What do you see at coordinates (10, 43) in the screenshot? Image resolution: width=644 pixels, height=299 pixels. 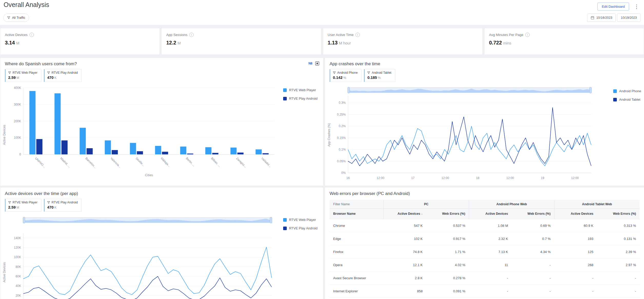 I see `kpi-value: 3.14` at bounding box center [10, 43].